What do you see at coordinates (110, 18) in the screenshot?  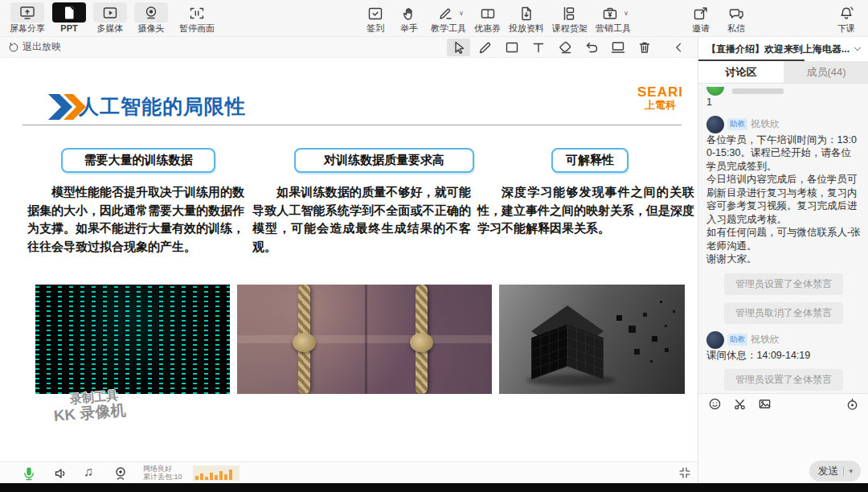 I see `multimedia-button: 多媒体` at bounding box center [110, 18].